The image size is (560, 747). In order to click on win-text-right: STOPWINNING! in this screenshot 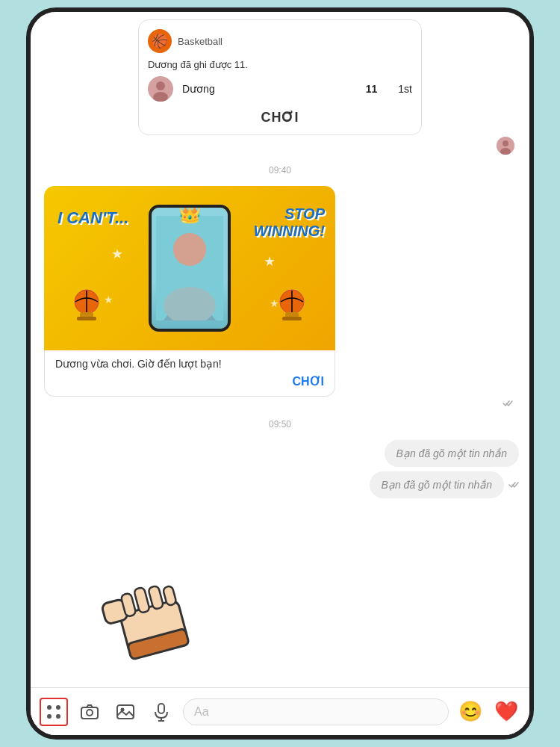, I will do `click(289, 223)`.